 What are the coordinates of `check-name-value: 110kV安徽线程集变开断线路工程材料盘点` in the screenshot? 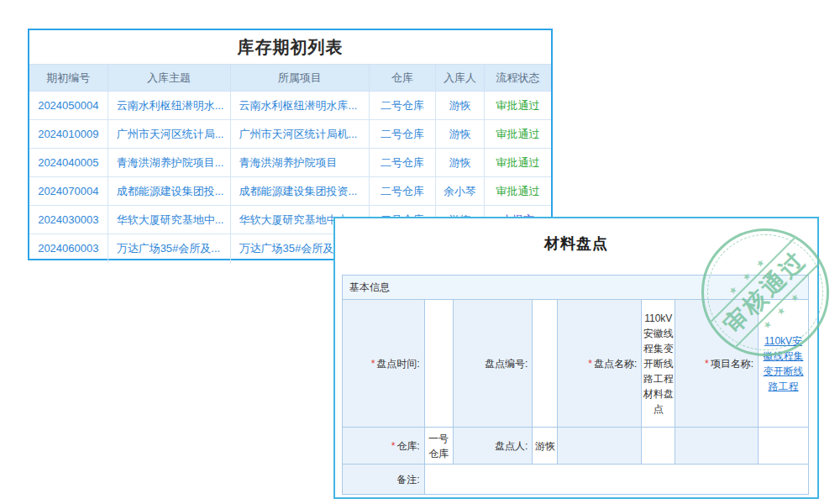 It's located at (659, 364).